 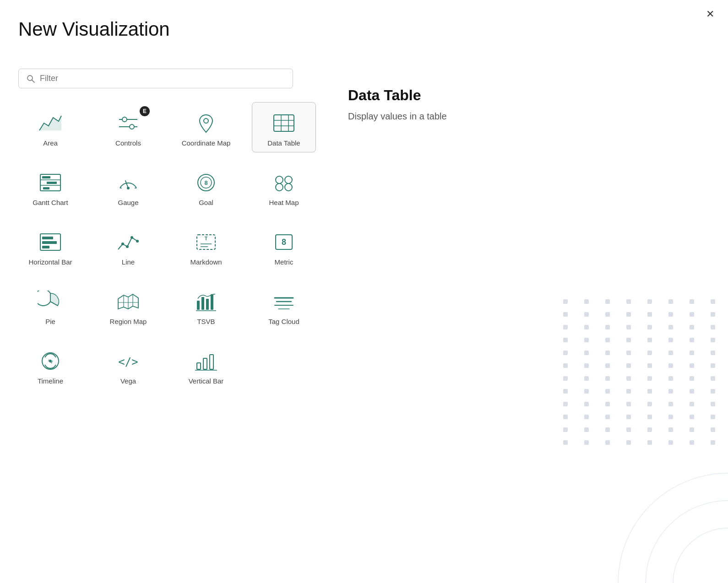 I want to click on viz-item-tsvb: TSVB, so click(x=206, y=306).